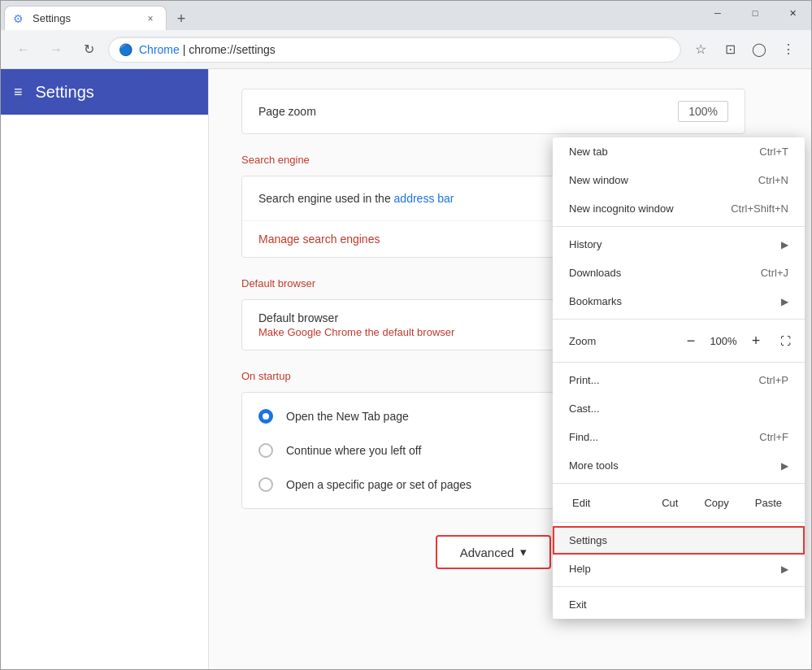 The height and width of the screenshot is (670, 812). I want to click on page-zoom-value: 100%, so click(703, 111).